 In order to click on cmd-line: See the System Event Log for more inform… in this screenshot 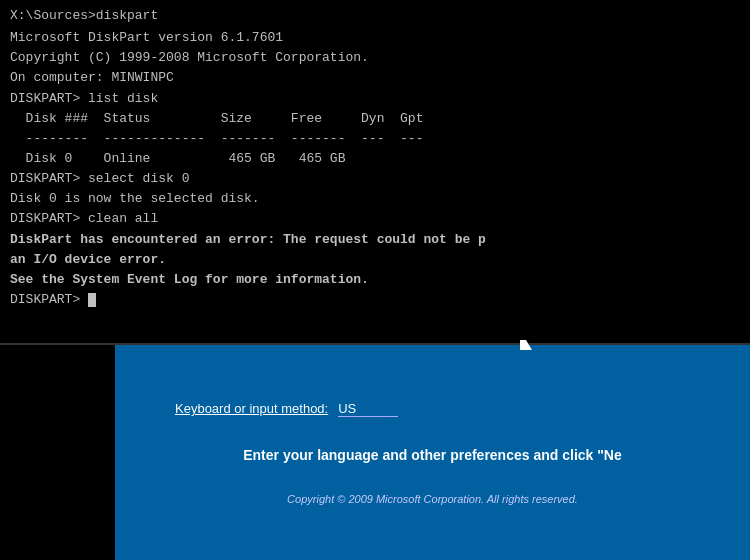, I will do `click(375, 280)`.